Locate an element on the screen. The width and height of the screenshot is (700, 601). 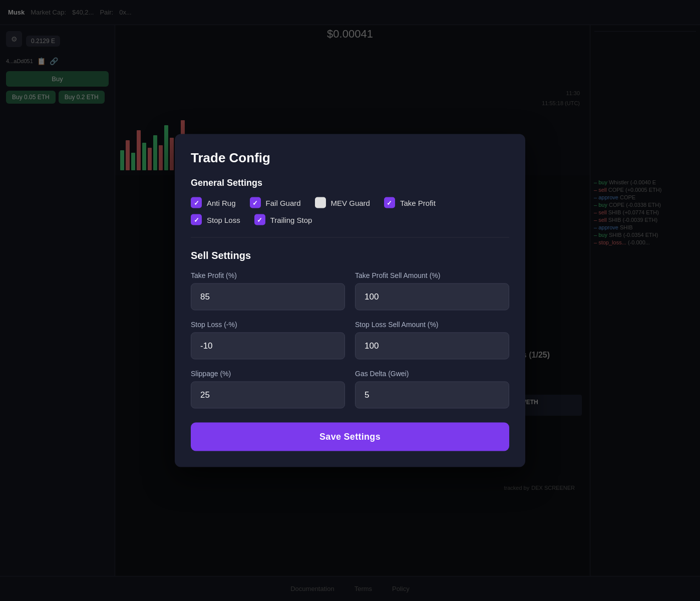
checkbox-fail-guard-label: Fail Guard is located at coordinates (283, 202).